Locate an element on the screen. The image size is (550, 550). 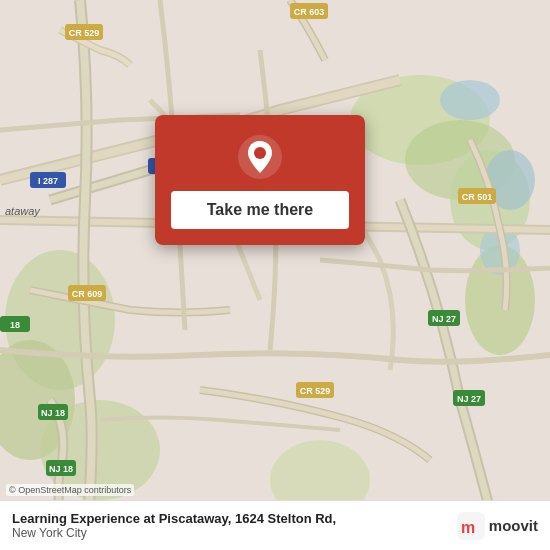
svg-text: m is located at coordinates (468, 528).